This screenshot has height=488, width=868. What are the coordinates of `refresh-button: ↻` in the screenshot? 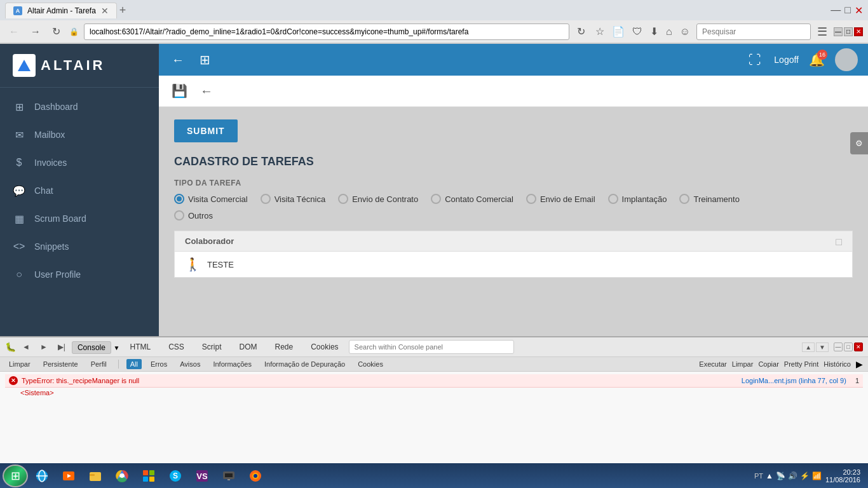 It's located at (581, 32).